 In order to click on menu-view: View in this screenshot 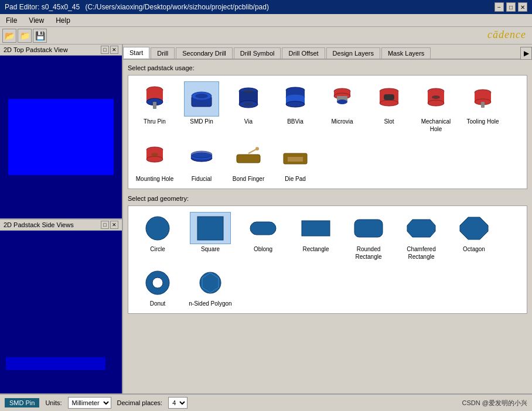, I will do `click(36, 20)`.